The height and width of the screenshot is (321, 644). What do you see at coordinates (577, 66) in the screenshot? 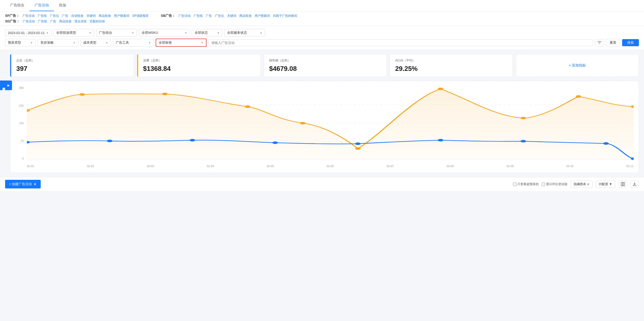
I see `add-metric-label: + 添加指标` at bounding box center [577, 66].